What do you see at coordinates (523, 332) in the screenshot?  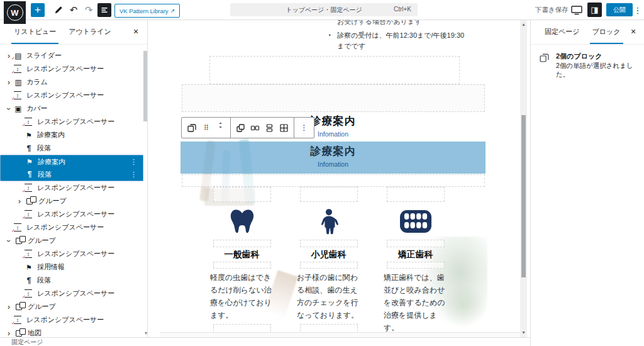 I see `scroll-down-icon: ▾` at bounding box center [523, 332].